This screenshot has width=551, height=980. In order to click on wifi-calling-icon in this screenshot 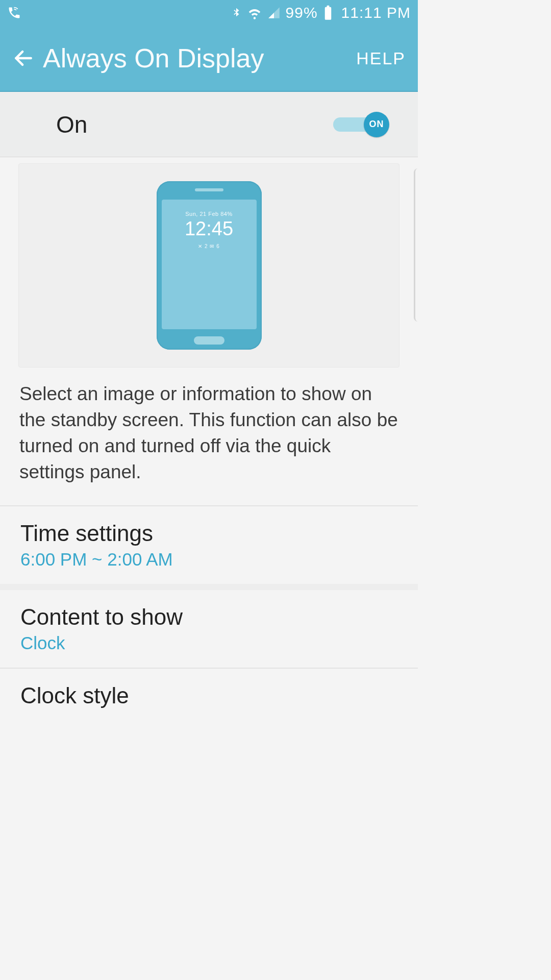, I will do `click(14, 13)`.